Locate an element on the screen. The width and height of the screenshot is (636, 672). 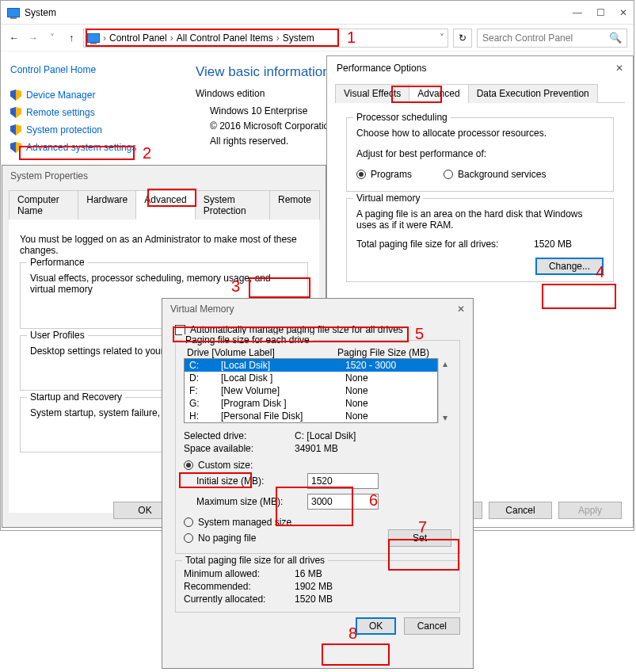
minimum-allowed-value: 16 MB is located at coordinates (309, 574).